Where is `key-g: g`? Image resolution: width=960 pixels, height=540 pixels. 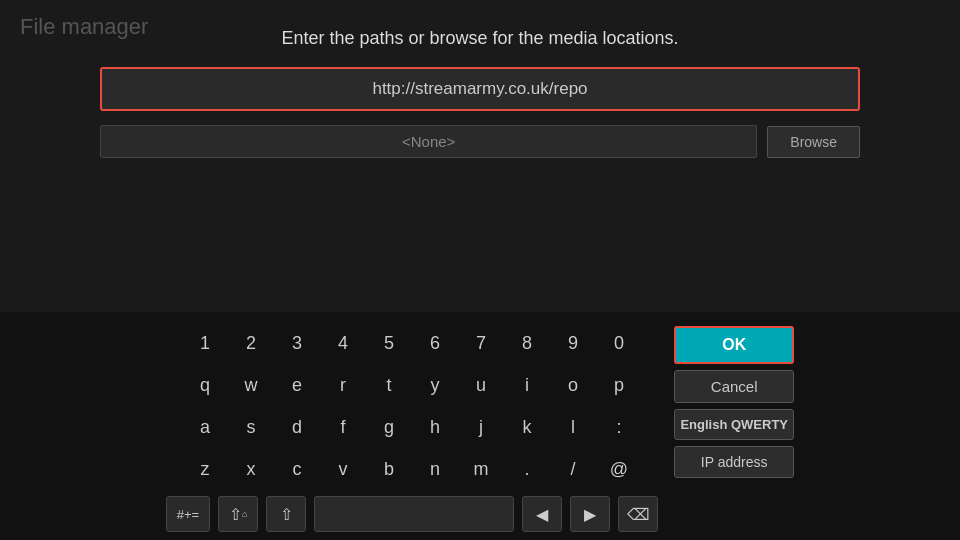 key-g: g is located at coordinates (389, 427).